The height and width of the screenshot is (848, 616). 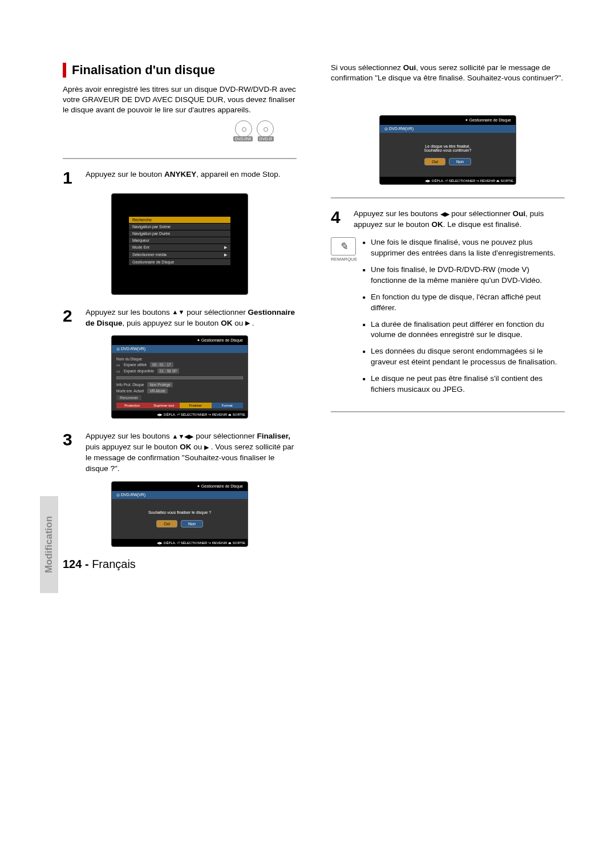 I want to click on step-2: 2 Appuyez sur les boutons ▲▼ pour sélect…, so click(x=180, y=318).